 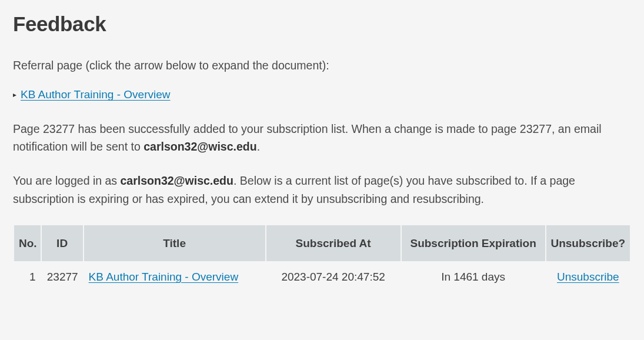 What do you see at coordinates (322, 24) in the screenshot?
I see `page-title: Feedback` at bounding box center [322, 24].